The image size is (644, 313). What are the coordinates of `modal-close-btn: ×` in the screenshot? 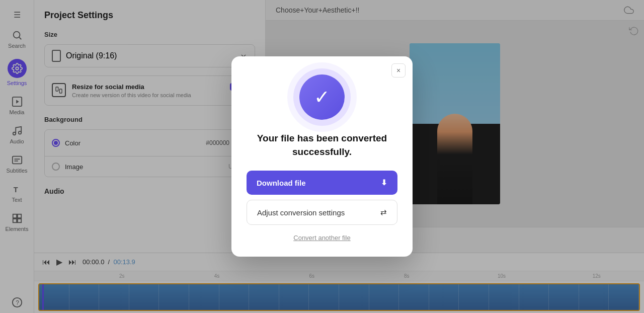 It's located at (398, 70).